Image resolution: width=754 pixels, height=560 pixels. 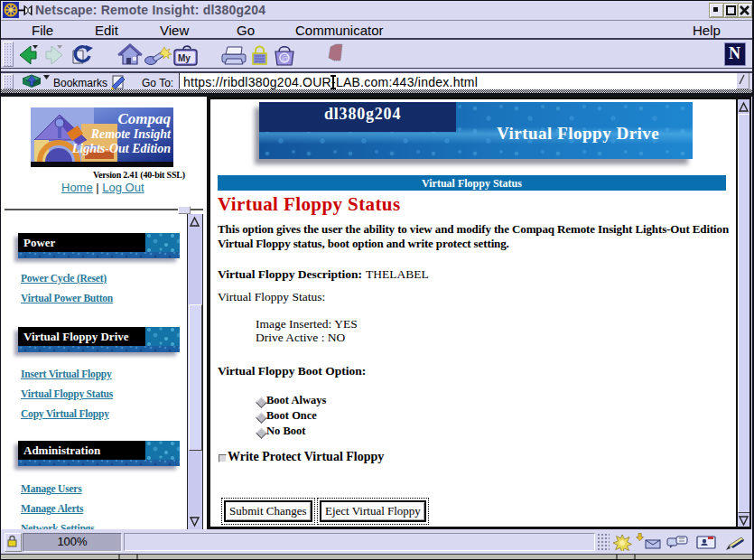 I want to click on svg-text: Remote Insight, so click(x=131, y=134).